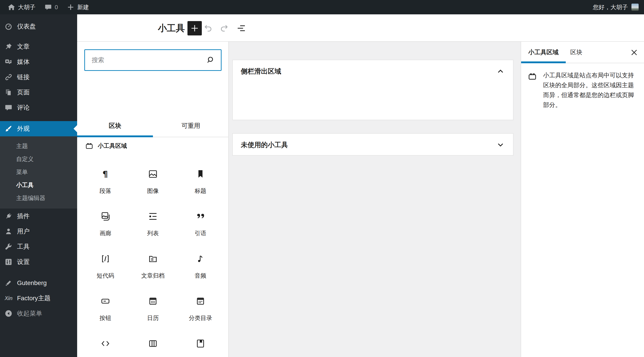  I want to click on undo-button, so click(208, 28).